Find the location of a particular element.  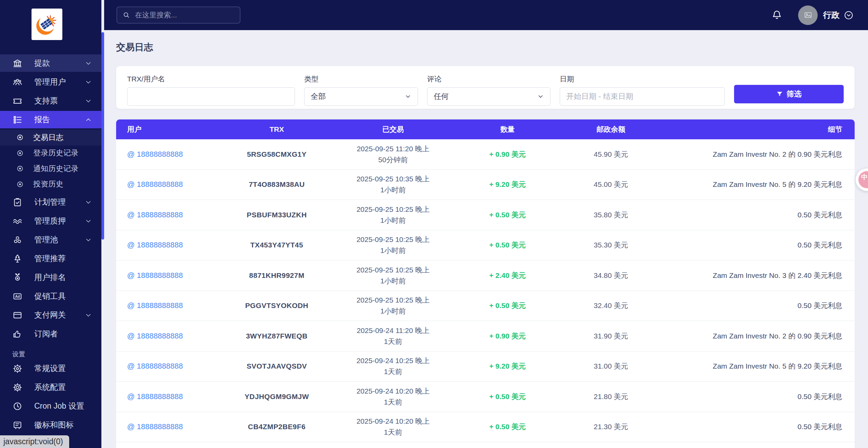

table-cell: YDJHQGM9GMJW is located at coordinates (277, 397).